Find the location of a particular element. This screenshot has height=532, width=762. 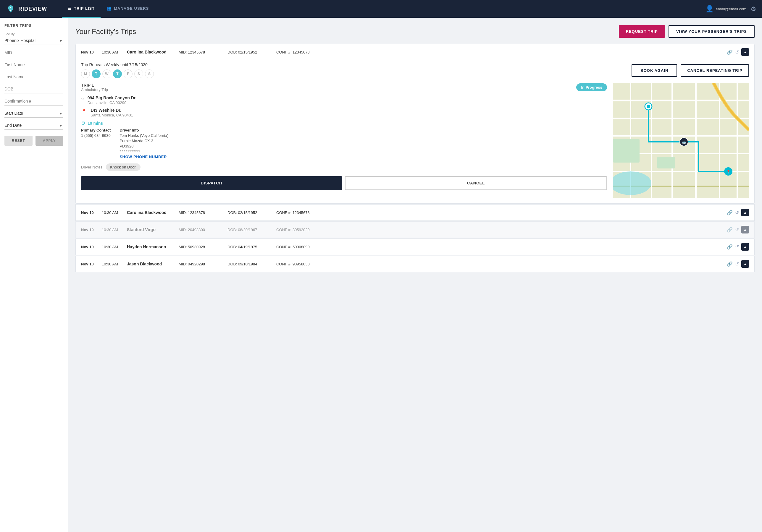

end-date-wrapper: End Date is located at coordinates (34, 125).